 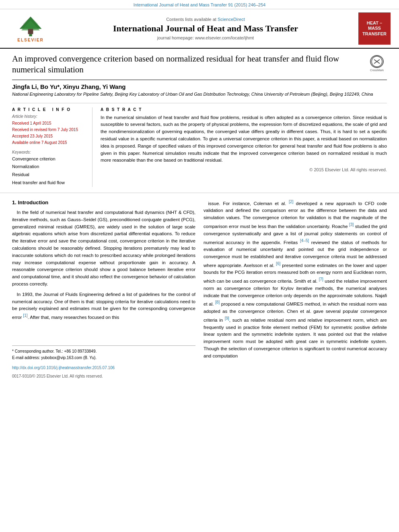 What do you see at coordinates (104, 306) in the screenshot?
I see `section1-para2: In 1993, the Journal of Fluids Engineeri…` at bounding box center [104, 306].